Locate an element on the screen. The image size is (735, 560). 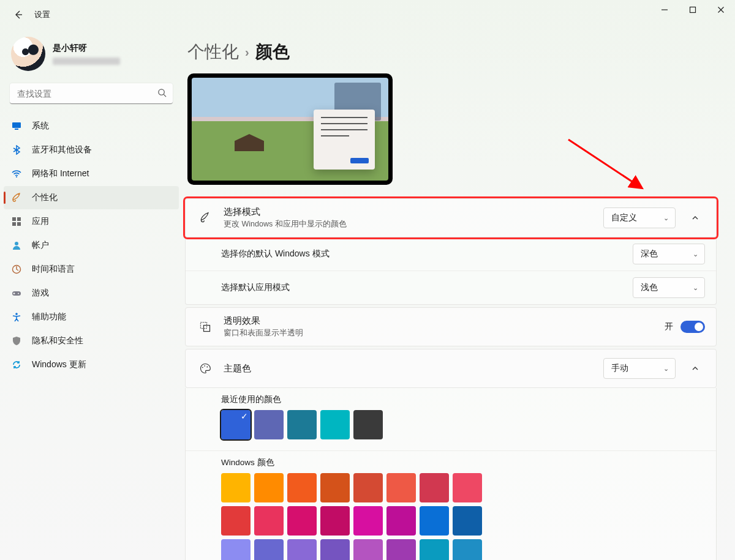
windows-mode-dropdown: 深色 ⌄ is located at coordinates (669, 254).